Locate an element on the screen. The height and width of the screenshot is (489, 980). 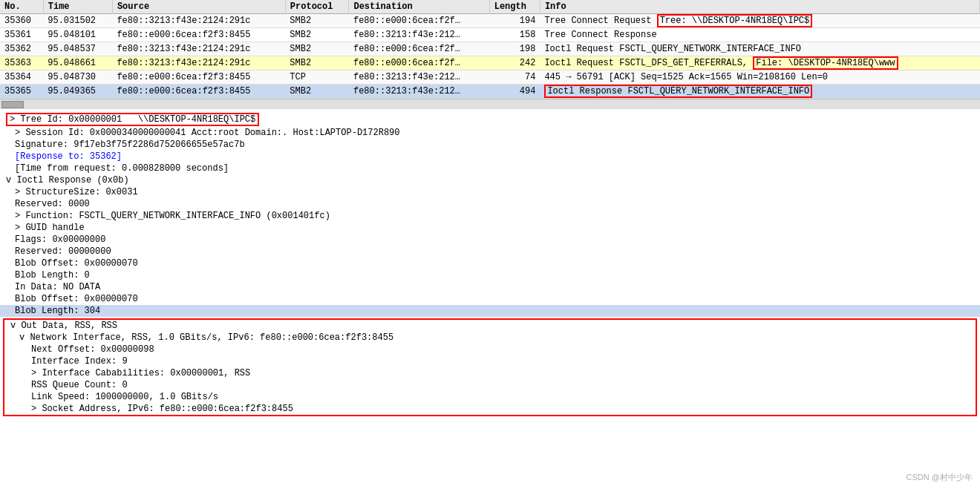
tree-id-line: > Tree Id: 0x00000001 \\DESKTOP-4NR18EQ\… is located at coordinates (490, 119).